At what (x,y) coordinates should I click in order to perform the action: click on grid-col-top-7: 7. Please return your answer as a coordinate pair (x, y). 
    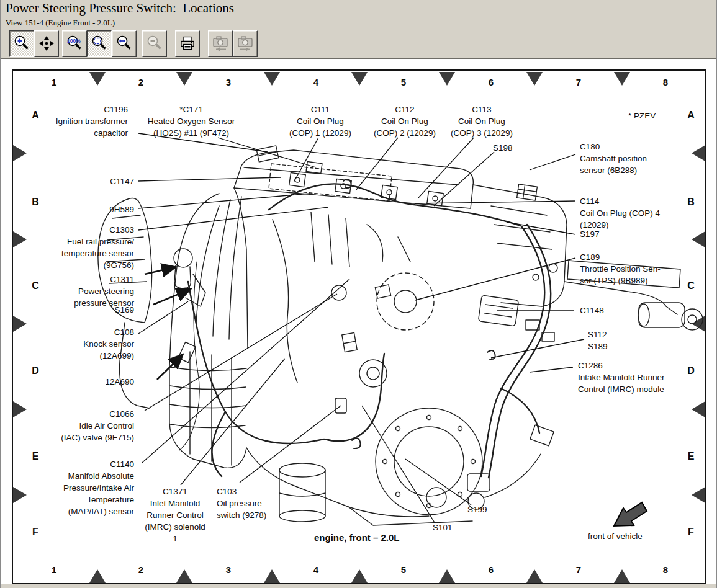
    Looking at the image, I should click on (579, 82).